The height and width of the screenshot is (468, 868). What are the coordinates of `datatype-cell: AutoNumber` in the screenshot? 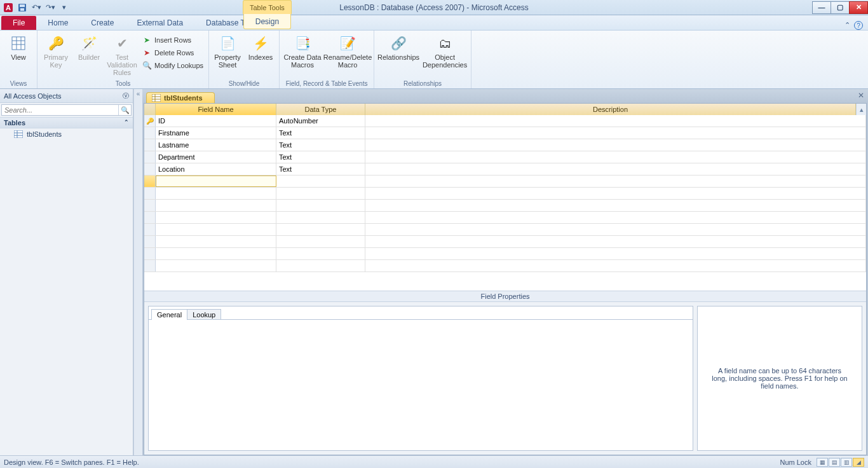 It's located at (321, 121).